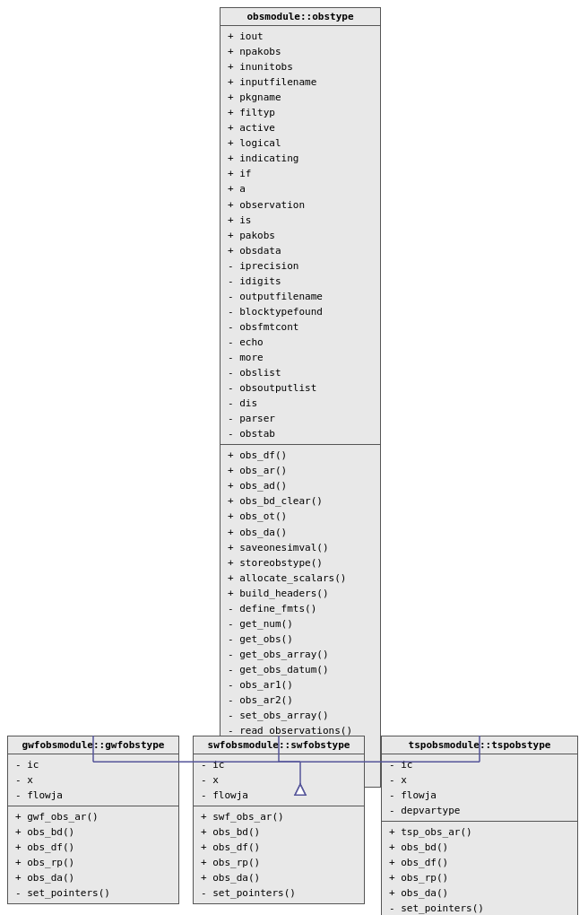  What do you see at coordinates (300, 418) in the screenshot?
I see `attr-line: - parser` at bounding box center [300, 418].